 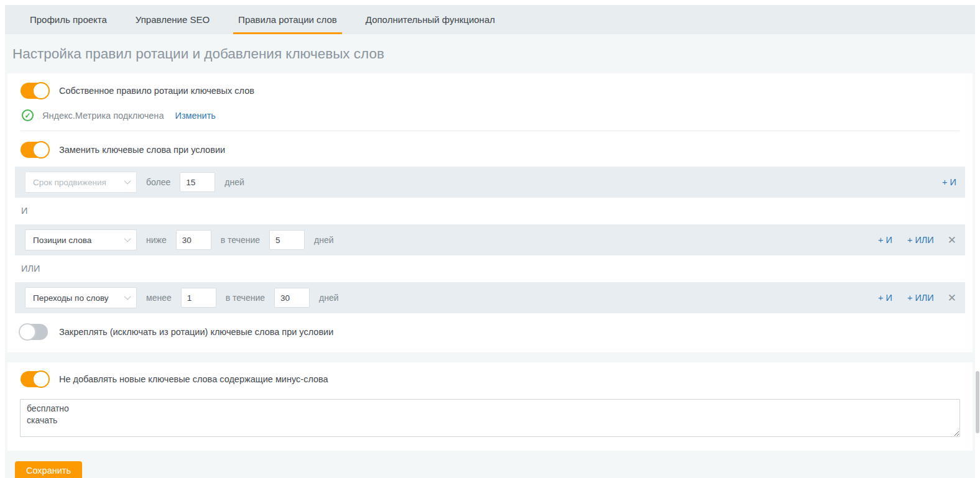 What do you see at coordinates (81, 298) in the screenshot?
I see `metric-select-3: Переходы по слову` at bounding box center [81, 298].